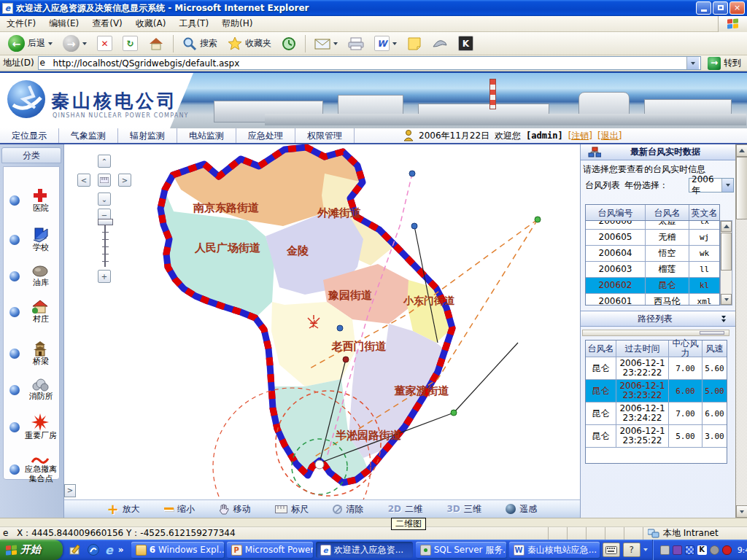 The height and width of the screenshot is (560, 747). Describe the element at coordinates (715, 550) in the screenshot. I see `tray-volume-icon` at that location.